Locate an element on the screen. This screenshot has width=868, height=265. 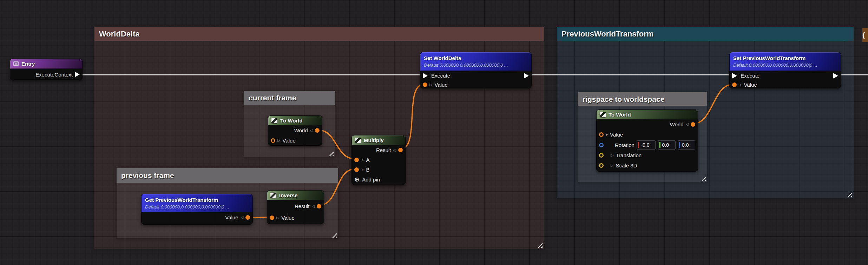
x-accent is located at coordinates (639, 145).